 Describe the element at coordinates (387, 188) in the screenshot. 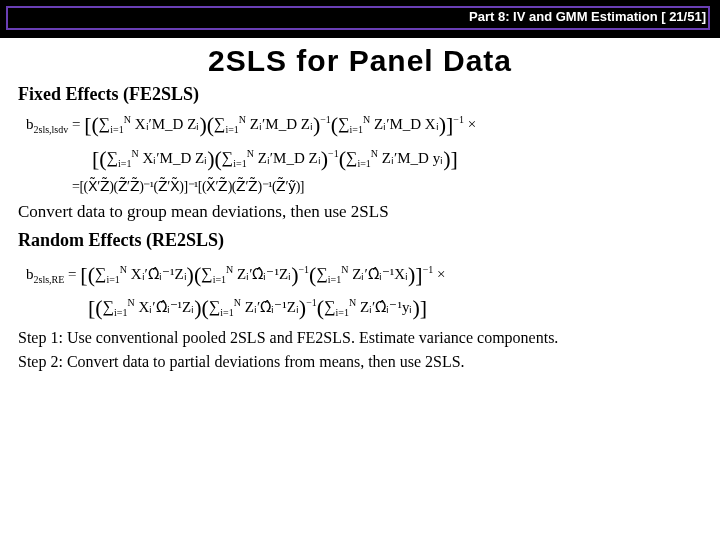

I see `eq-fe-line3: =[(X̃′Z̃)(Z̃′Z̃)⁻¹(Z̃′X̃)]⁻¹[(X̃′Z̃)(Z̃′…` at that location.